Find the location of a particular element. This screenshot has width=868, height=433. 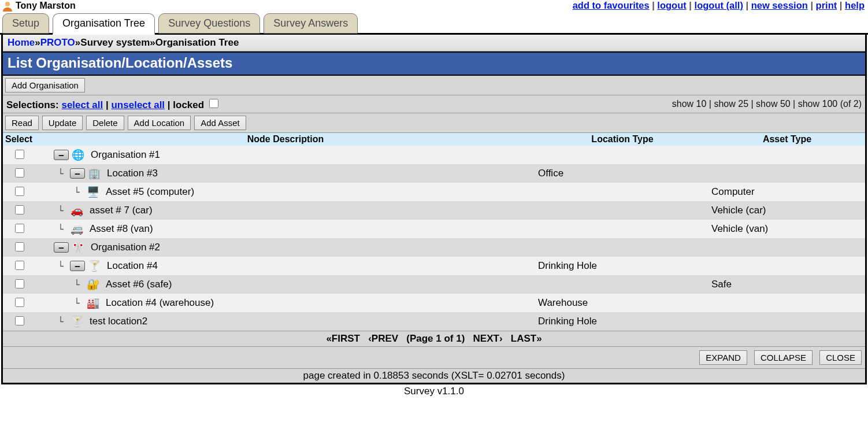

table-row: └🚐Asset #8 (van)Vehicle (van) is located at coordinates (434, 229).